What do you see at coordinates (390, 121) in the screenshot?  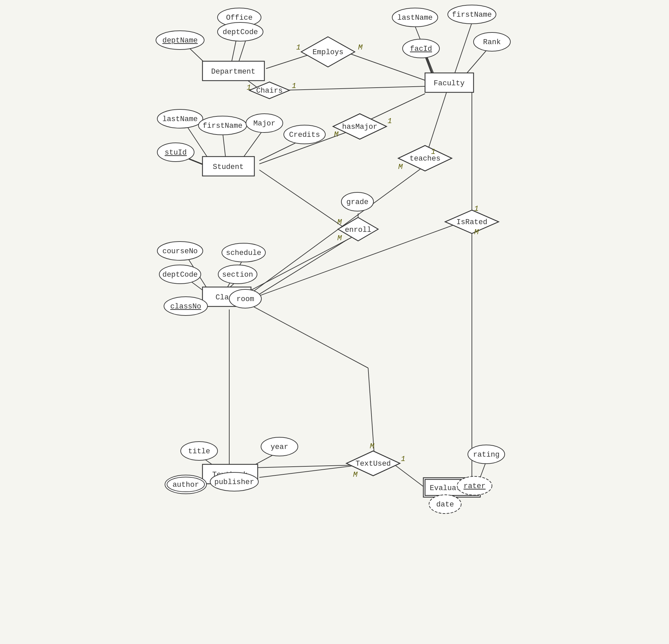 I see `card-hasmajor-1: 1` at bounding box center [390, 121].